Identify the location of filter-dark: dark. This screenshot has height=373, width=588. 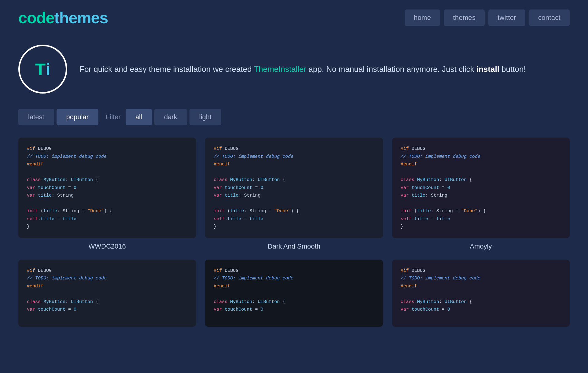
(171, 117).